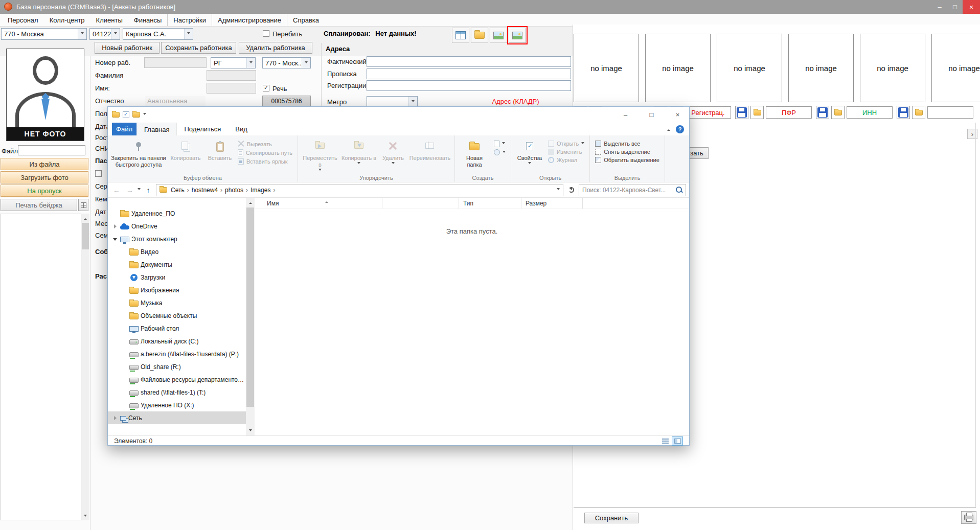  I want to click on override-checkbox, so click(266, 34).